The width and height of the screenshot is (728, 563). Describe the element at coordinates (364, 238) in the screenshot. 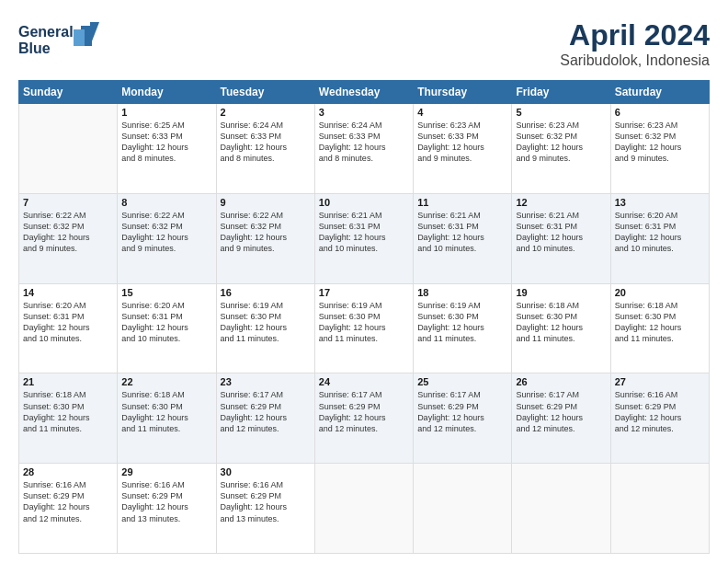

I see `table-row: 10Sunrise: 6:21 AM Sunset: 6:31 PM Dayli…` at that location.